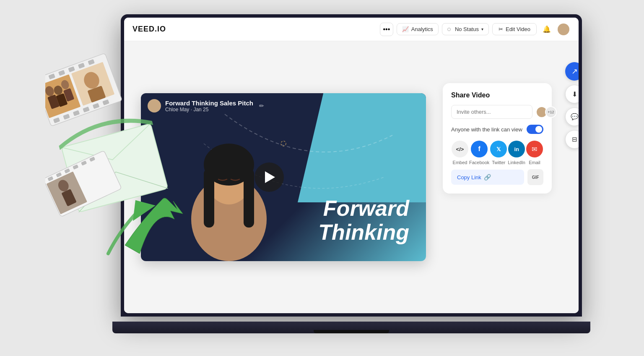 The image size is (644, 356). What do you see at coordinates (387, 29) in the screenshot?
I see `more-button: •••` at bounding box center [387, 29].